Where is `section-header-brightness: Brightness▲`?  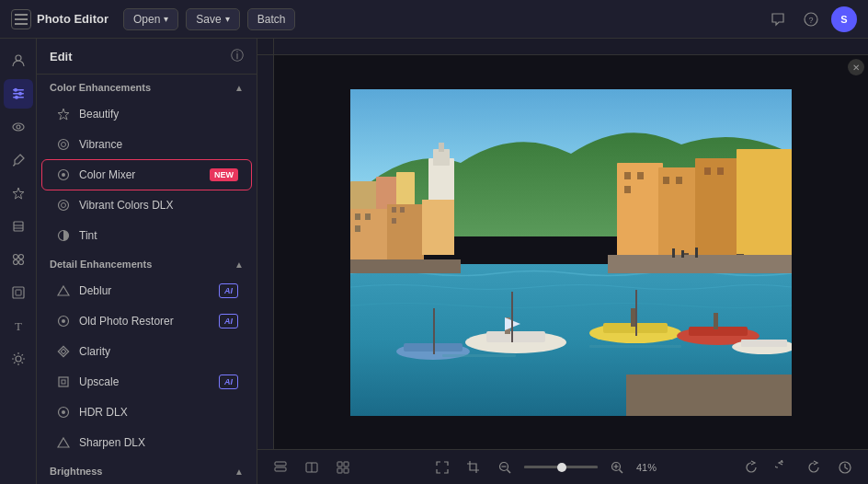
section-header-brightness: Brightness▲ is located at coordinates (147, 470).